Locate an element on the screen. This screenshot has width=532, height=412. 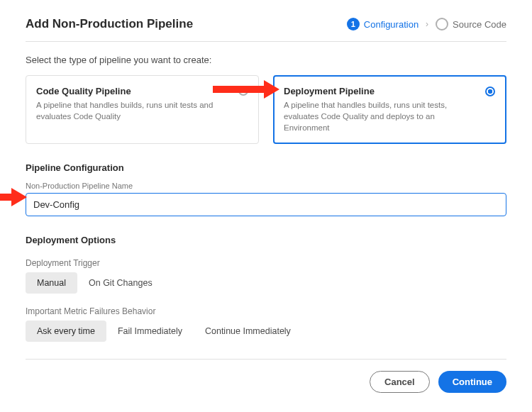
radio-icon is located at coordinates (243, 91).